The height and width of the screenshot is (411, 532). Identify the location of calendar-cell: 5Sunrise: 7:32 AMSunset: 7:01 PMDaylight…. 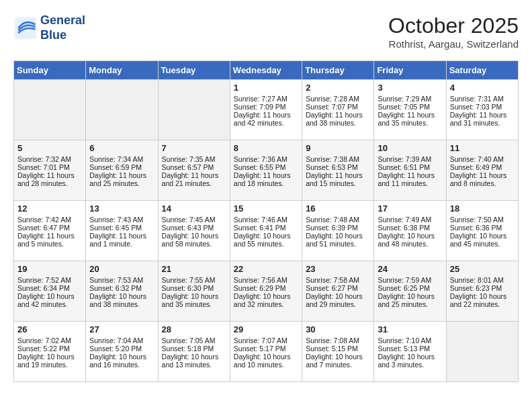
(50, 171).